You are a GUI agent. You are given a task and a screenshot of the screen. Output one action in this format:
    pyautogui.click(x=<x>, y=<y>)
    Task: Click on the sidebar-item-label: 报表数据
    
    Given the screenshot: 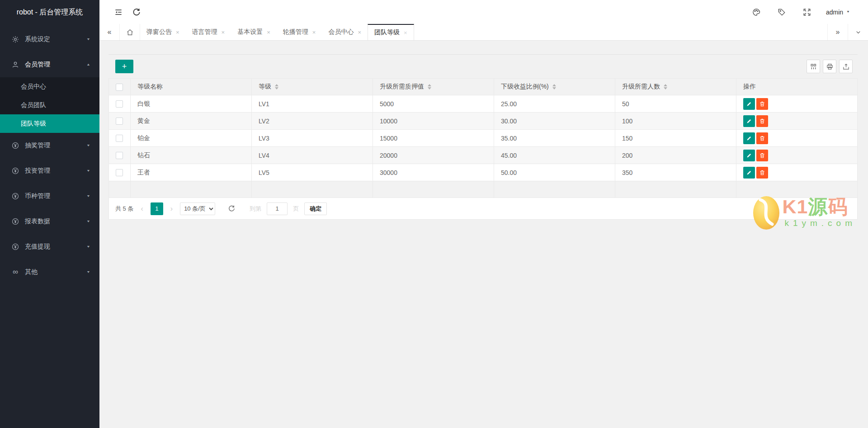 What is the action you would take?
    pyautogui.click(x=38, y=221)
    